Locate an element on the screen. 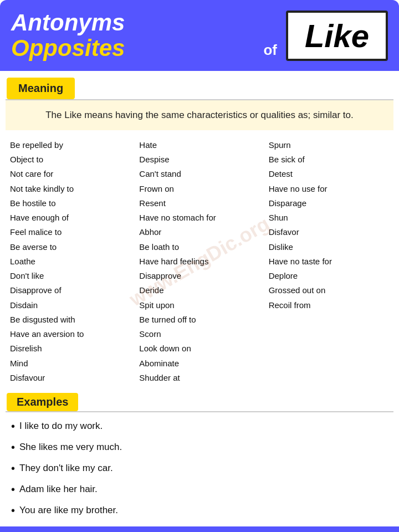  word-item: Be turned off to is located at coordinates (200, 320).